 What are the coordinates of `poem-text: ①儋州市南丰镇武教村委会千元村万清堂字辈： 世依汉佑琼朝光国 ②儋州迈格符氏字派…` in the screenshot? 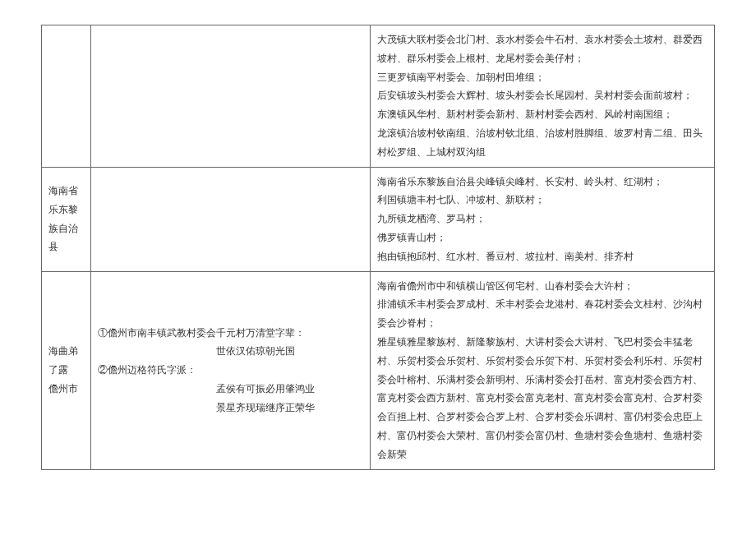 It's located at (206, 370).